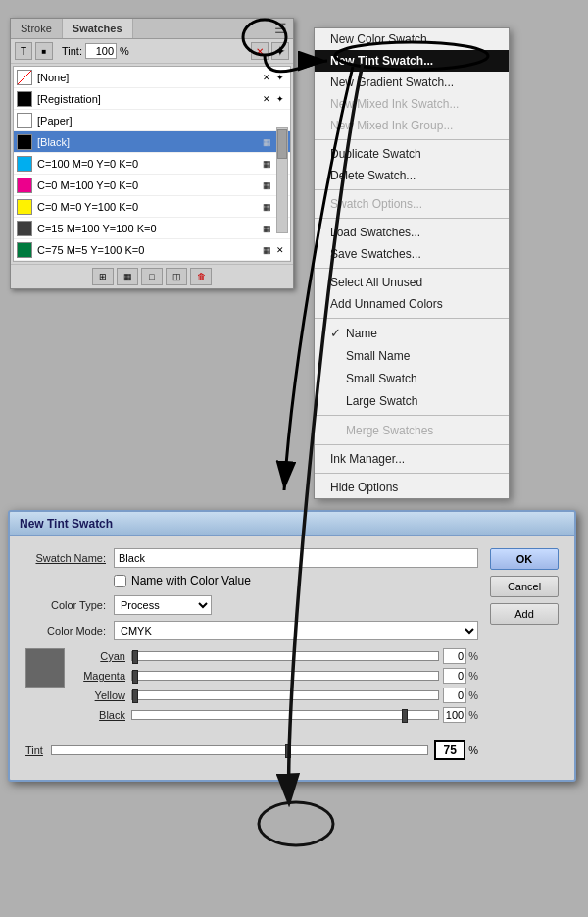 This screenshot has width=588, height=917. I want to click on magenta-slider-row: Magenta %, so click(276, 676).